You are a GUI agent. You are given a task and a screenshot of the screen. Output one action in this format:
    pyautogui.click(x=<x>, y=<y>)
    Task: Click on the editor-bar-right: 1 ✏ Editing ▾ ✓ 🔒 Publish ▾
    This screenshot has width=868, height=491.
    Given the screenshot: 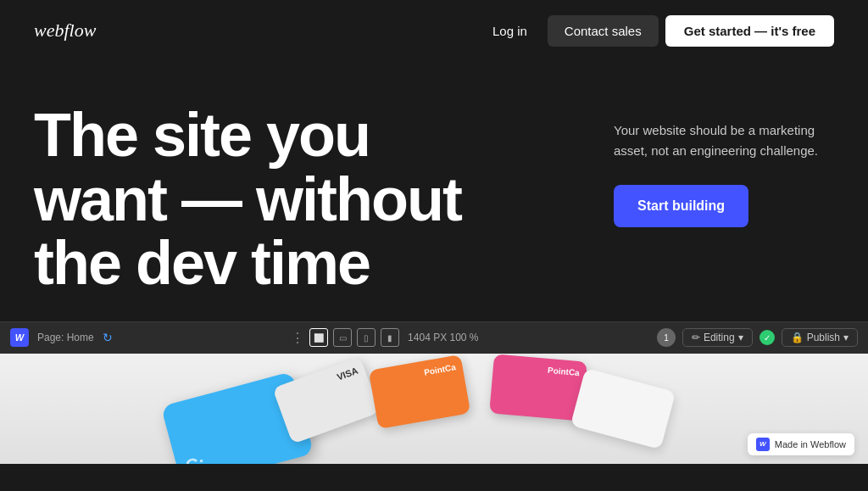 What is the action you would take?
    pyautogui.click(x=758, y=338)
    